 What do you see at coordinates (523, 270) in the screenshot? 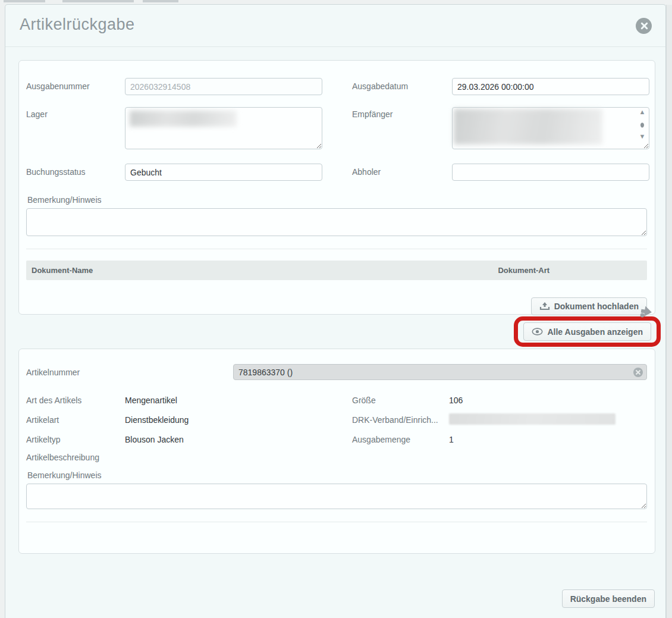
I see `doc-art-column-header: Dokument-Art` at bounding box center [523, 270].